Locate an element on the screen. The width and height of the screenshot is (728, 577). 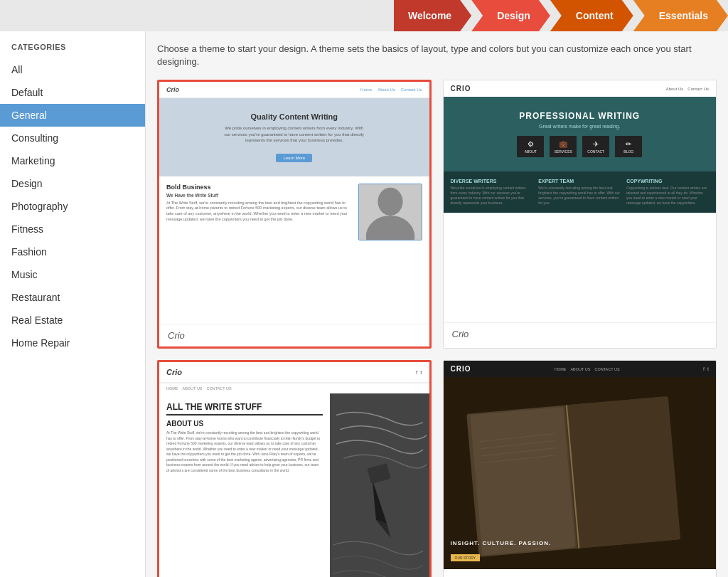
theme2-icon-services: 💼 SERVICES is located at coordinates (563, 147).